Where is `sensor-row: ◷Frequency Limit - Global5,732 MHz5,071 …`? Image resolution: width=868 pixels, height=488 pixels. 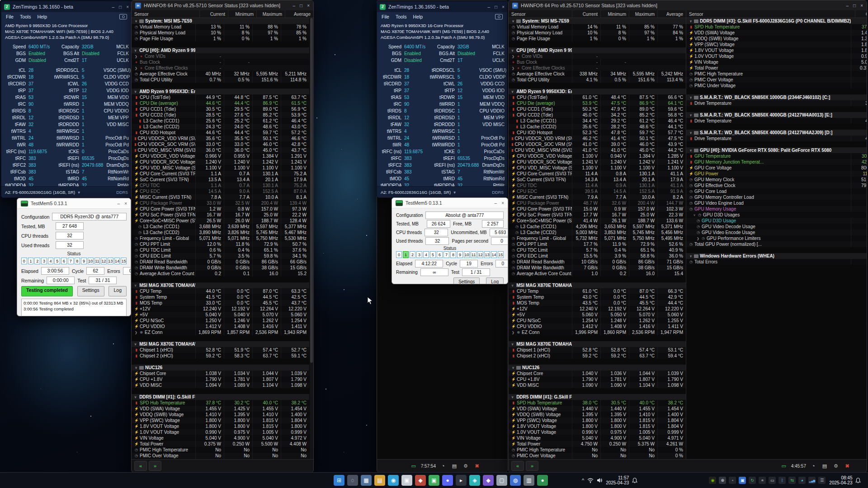 sensor-row: ◷Frequency Limit - Global5,732 MHz5,071 … is located at coordinates (597, 239).